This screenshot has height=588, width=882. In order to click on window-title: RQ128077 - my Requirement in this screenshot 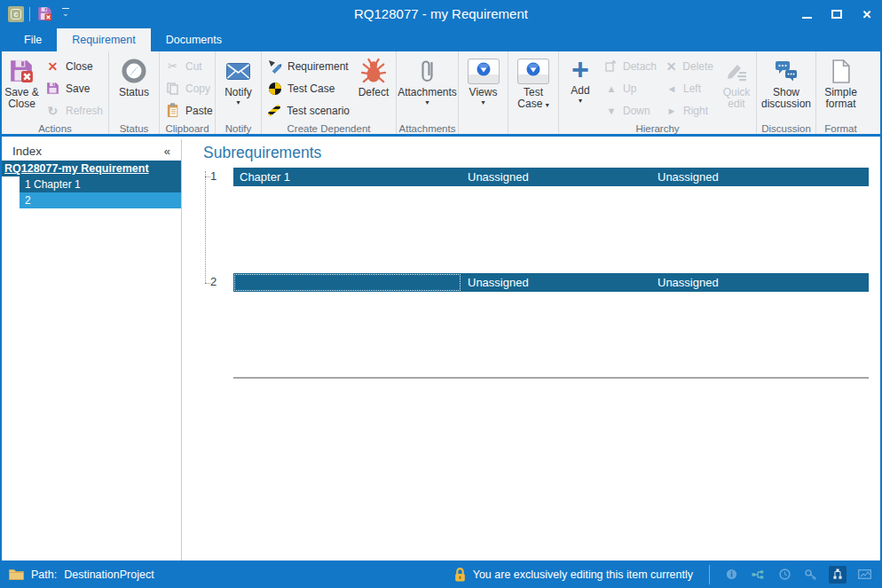, I will do `click(441, 14)`.